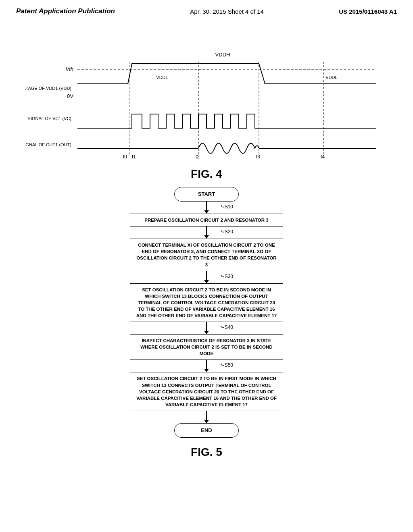  I want to click on s10-tag: ⤷S10, so click(227, 207).